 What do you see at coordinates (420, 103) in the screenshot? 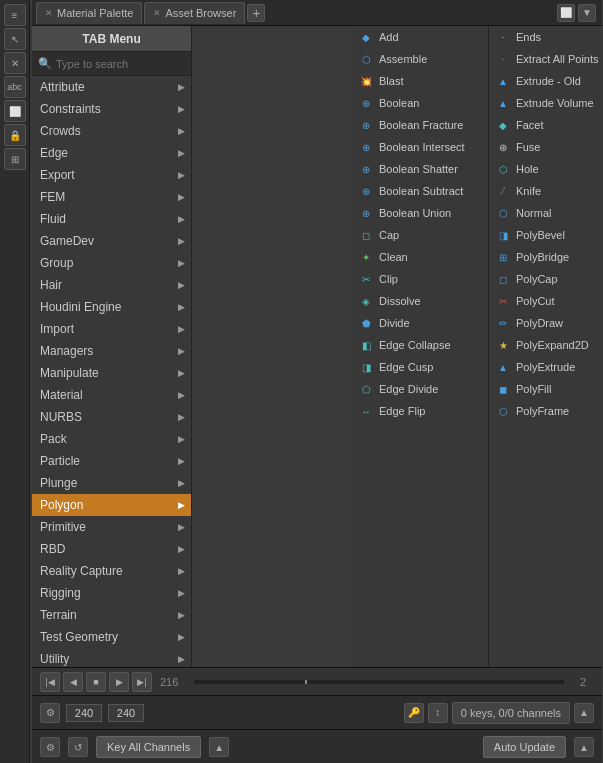
I see `submenu-item-boolean: ⊕Boolean` at bounding box center [420, 103].